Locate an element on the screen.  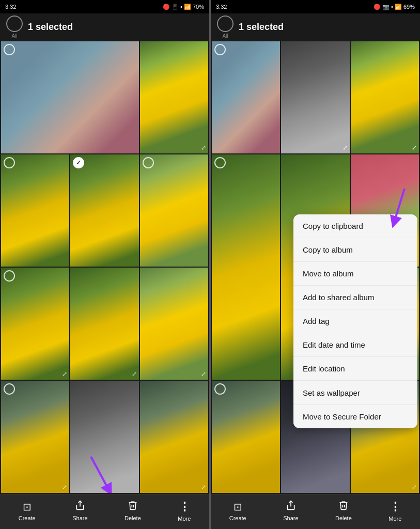
menu-copy-album: Copy to album is located at coordinates (355, 250).